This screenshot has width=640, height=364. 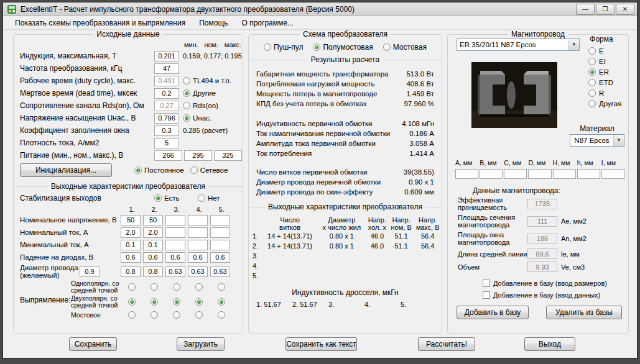 What do you see at coordinates (321, 344) in the screenshot?
I see `save-as-text-button: Сохранить как текст` at bounding box center [321, 344].